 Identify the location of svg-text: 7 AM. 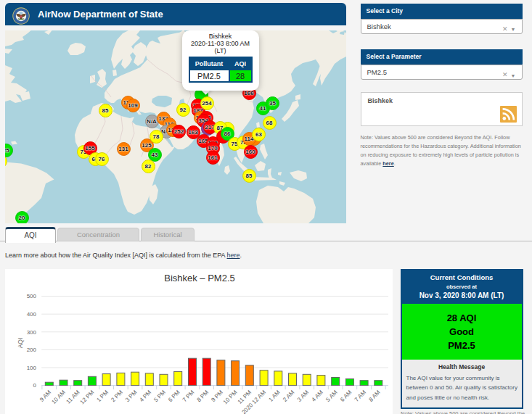
(360, 396).